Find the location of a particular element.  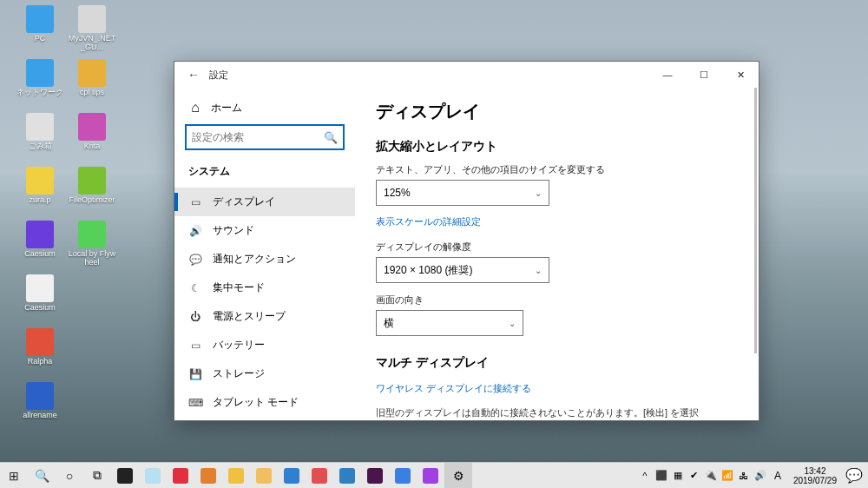

resolution-label: ディスプレイの解像度 is located at coordinates (557, 247).